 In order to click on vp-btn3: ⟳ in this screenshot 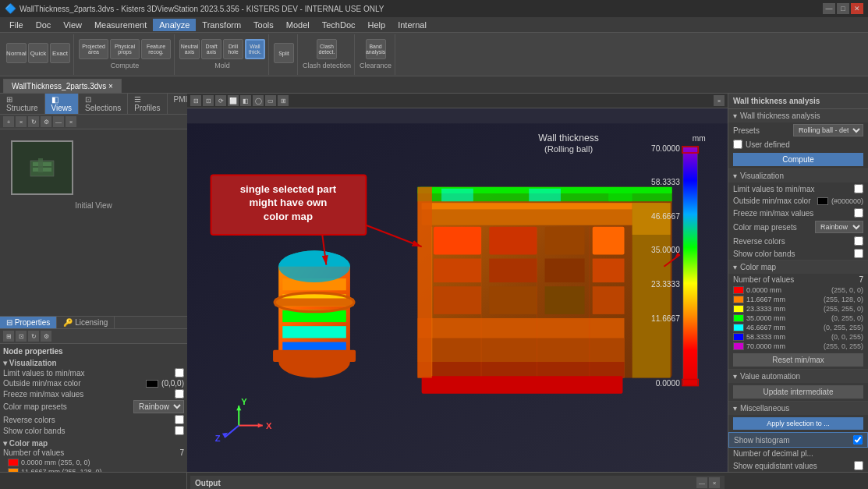, I will do `click(221, 101)`.